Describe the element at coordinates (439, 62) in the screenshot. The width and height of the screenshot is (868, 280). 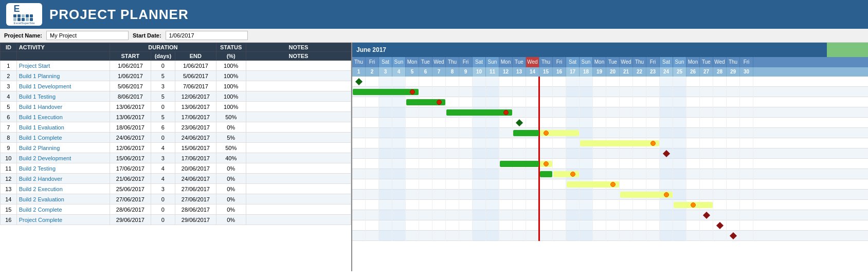
I see `gantt-dow-cell: Wed` at that location.